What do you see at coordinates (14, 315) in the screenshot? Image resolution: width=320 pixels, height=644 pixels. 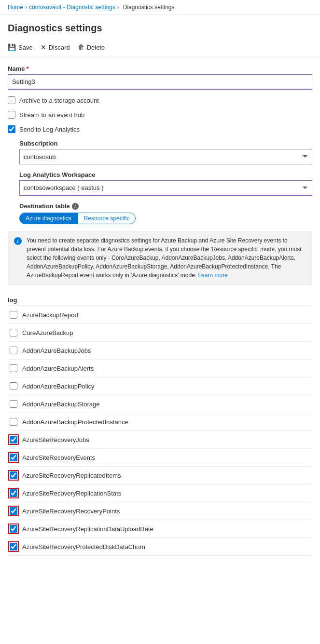 I see `log-checkbox-azurebackupreport` at bounding box center [14, 315].